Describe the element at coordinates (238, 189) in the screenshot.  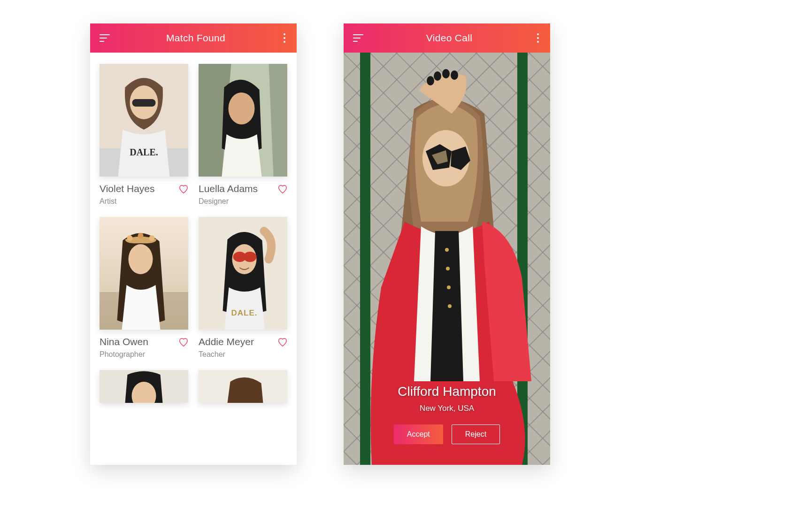
I see `match-name: Luella Adams` at that location.